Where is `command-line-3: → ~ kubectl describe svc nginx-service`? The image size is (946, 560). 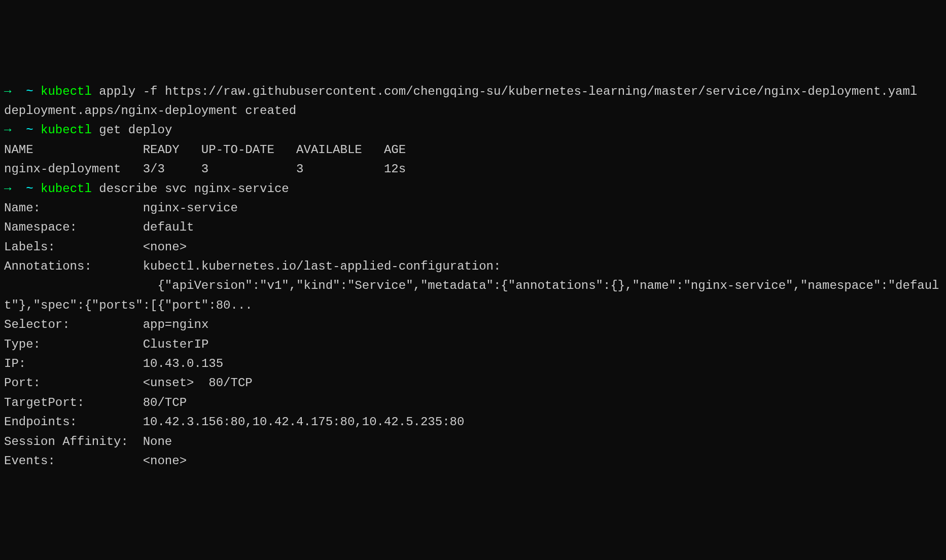 command-line-3: → ~ kubectl describe svc nginx-service is located at coordinates (473, 189).